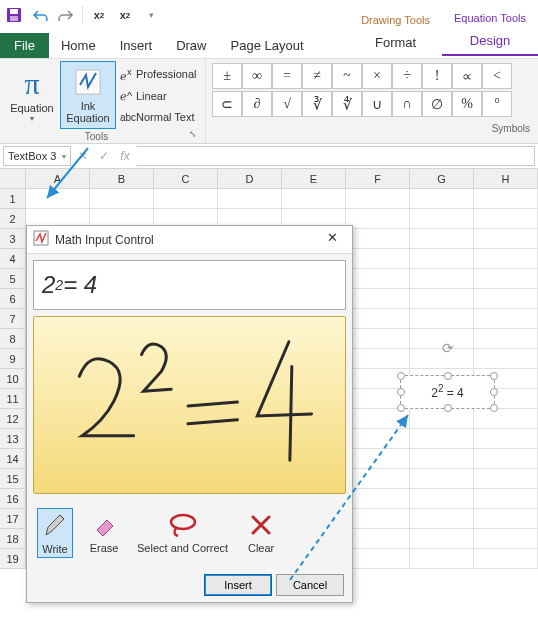 The width and height of the screenshot is (538, 617). Describe the element at coordinates (467, 104) in the screenshot. I see `symbol-button: %` at that location.